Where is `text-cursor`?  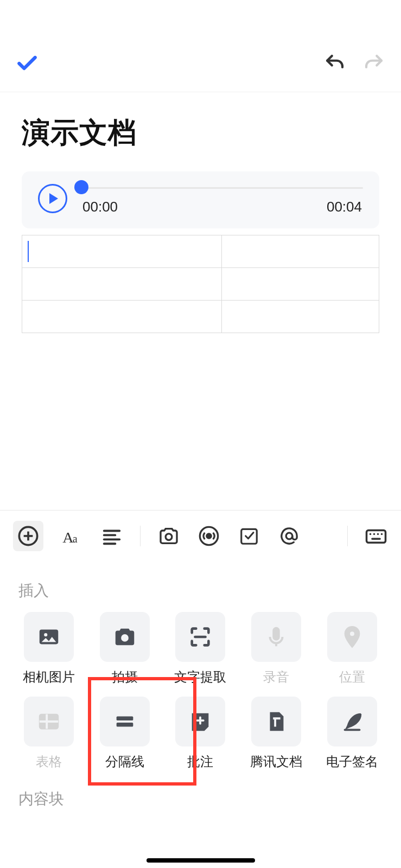
text-cursor is located at coordinates (28, 252).